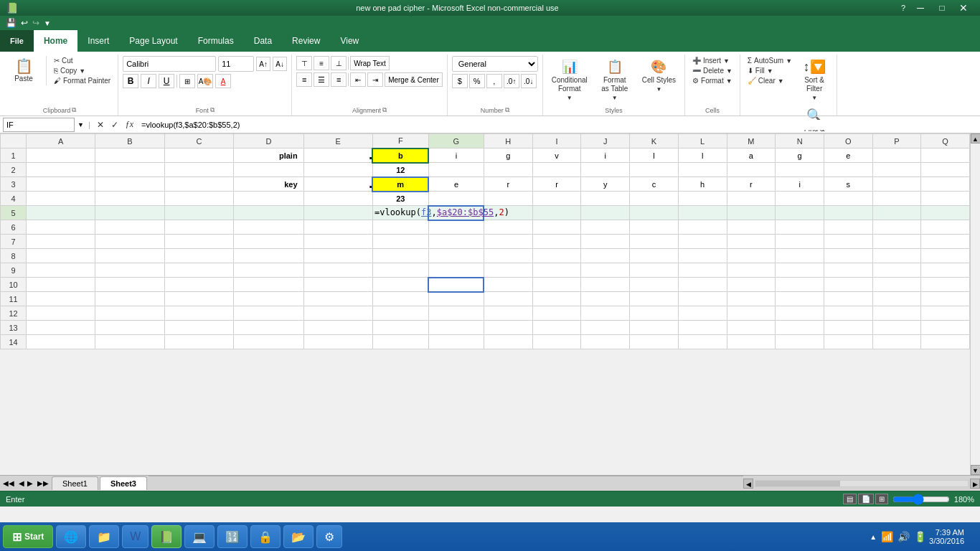  I want to click on cell-b2, so click(130, 170).